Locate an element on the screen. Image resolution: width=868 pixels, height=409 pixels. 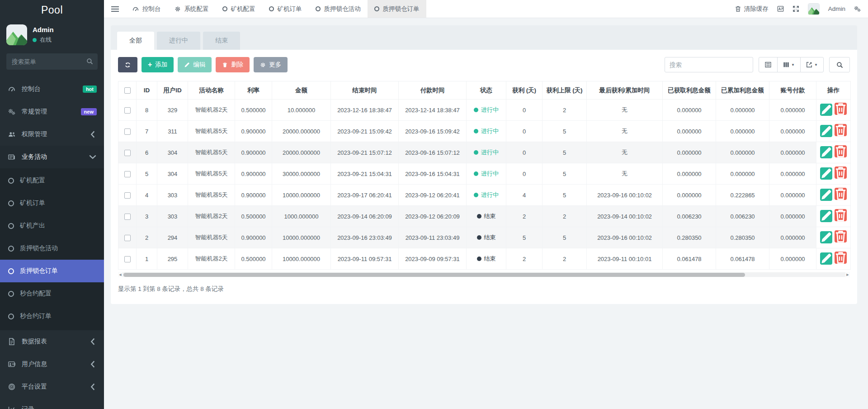
column-header: 获利上限 (天) is located at coordinates (565, 90).